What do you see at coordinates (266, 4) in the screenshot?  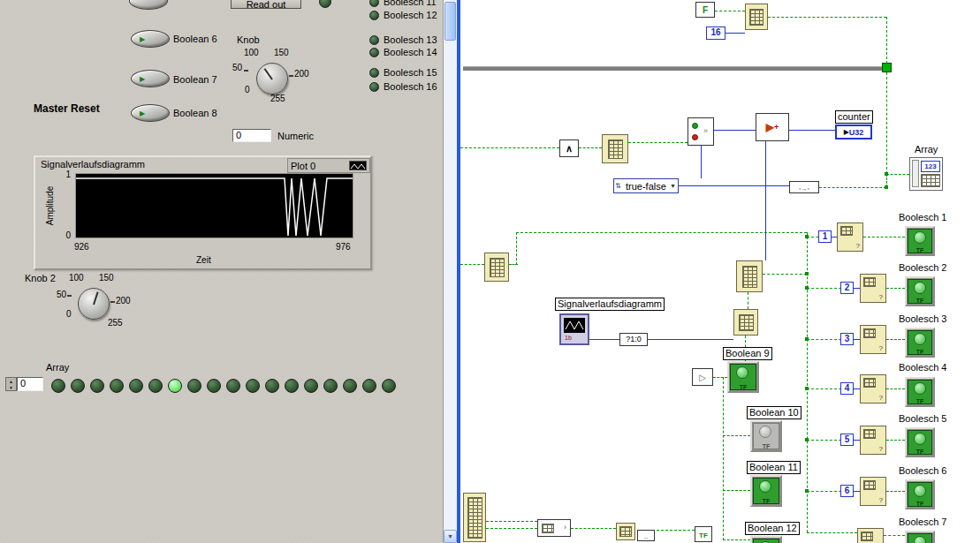 I see `read-out-button: Read out` at bounding box center [266, 4].